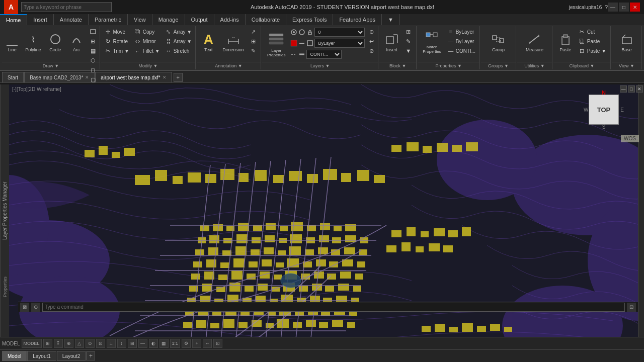 The height and width of the screenshot is (362, 644). Describe the element at coordinates (186, 343) in the screenshot. I see `settings-button: ⚙` at that location.